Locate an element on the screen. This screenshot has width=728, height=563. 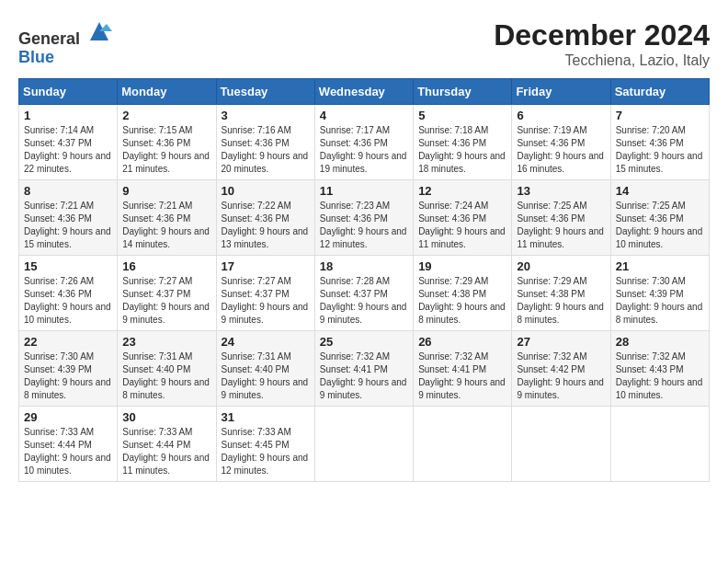
day-cell-15: 15Sunrise: 7:26 AMSunset: 4:36 PMDayligh… is located at coordinates (68, 293).